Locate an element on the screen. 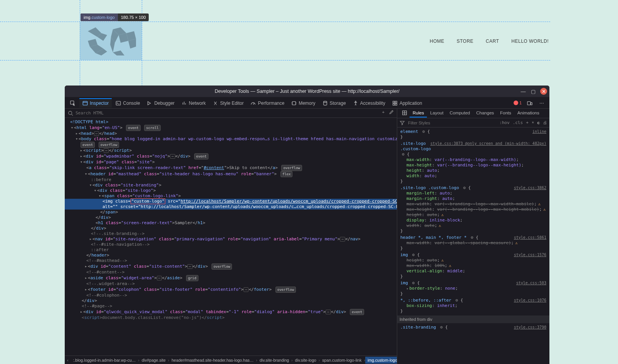 This screenshot has width=618, height=364. styles-tab-layout: Layout is located at coordinates (437, 113).